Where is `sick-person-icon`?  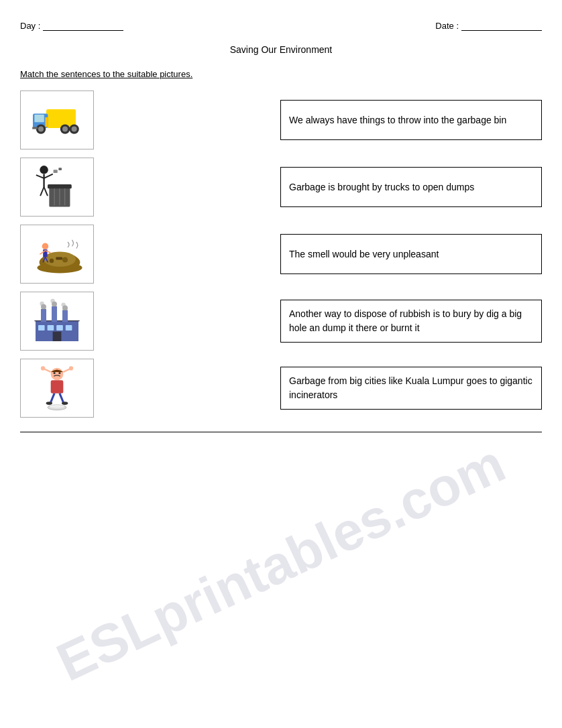 sick-person-icon is located at coordinates (57, 388).